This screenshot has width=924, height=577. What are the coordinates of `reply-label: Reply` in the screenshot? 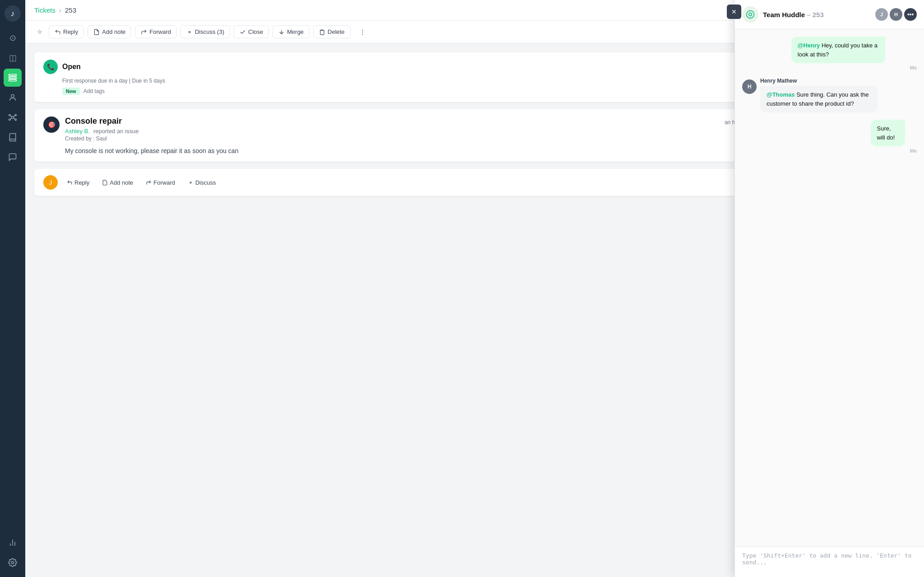 It's located at (70, 32).